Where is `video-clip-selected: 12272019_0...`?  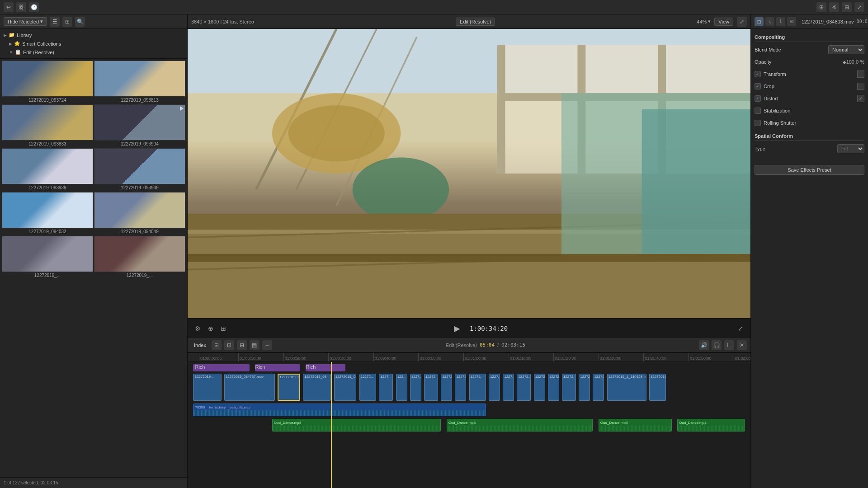 video-clip-selected: 12272019_0... is located at coordinates (289, 387).